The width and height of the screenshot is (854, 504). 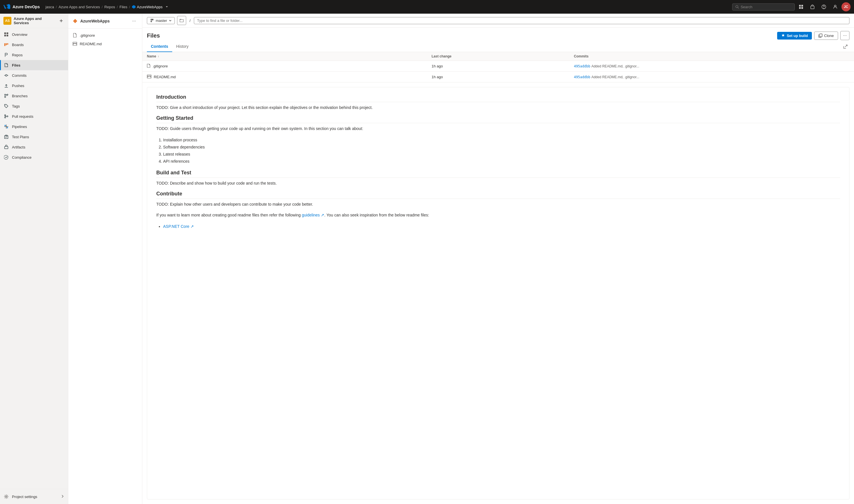 I want to click on sidebar-item-label: Branches, so click(x=20, y=96).